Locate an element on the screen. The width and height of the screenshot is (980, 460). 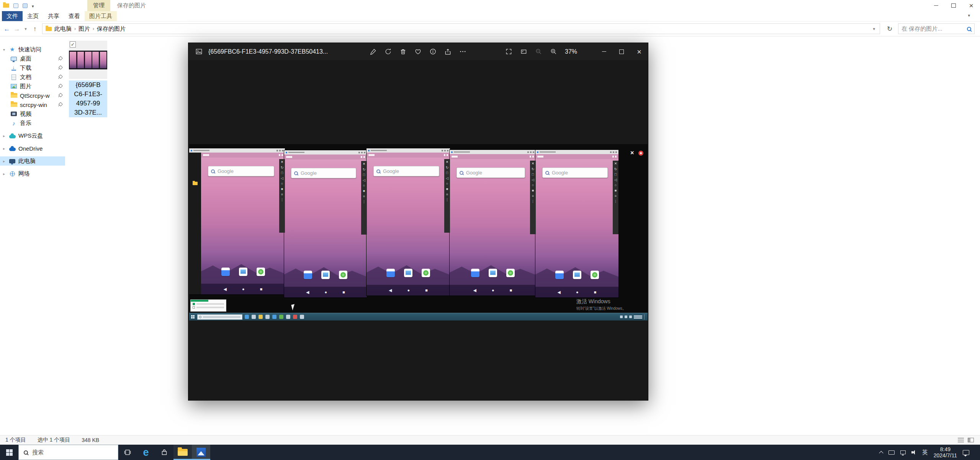
chevron-down-icon is located at coordinates (6, 50).